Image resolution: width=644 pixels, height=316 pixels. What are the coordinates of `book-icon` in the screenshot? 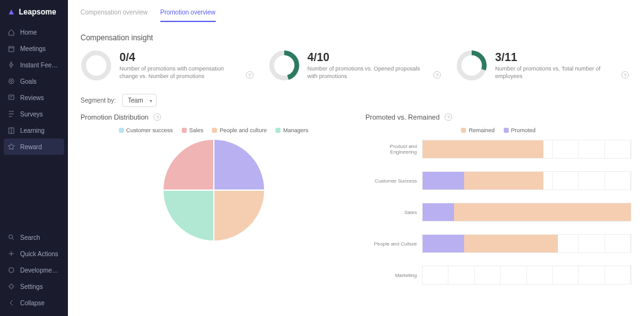 It's located at (11, 130).